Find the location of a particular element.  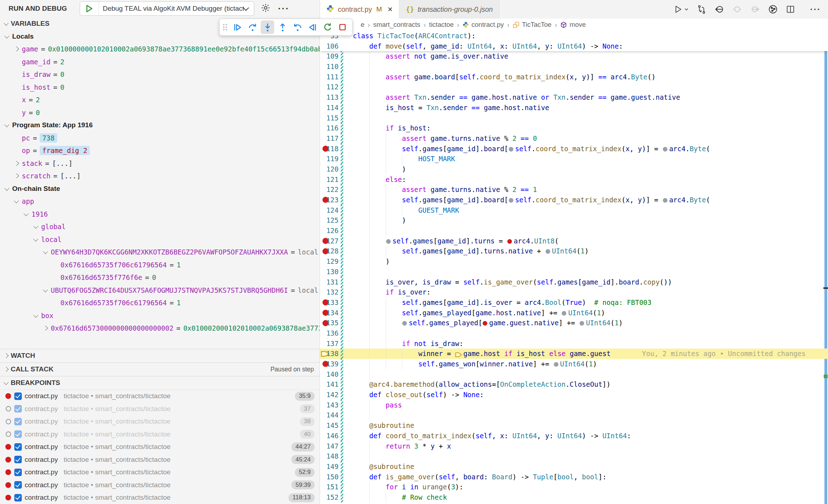

editor-gutter: 113 is located at coordinates (330, 97).